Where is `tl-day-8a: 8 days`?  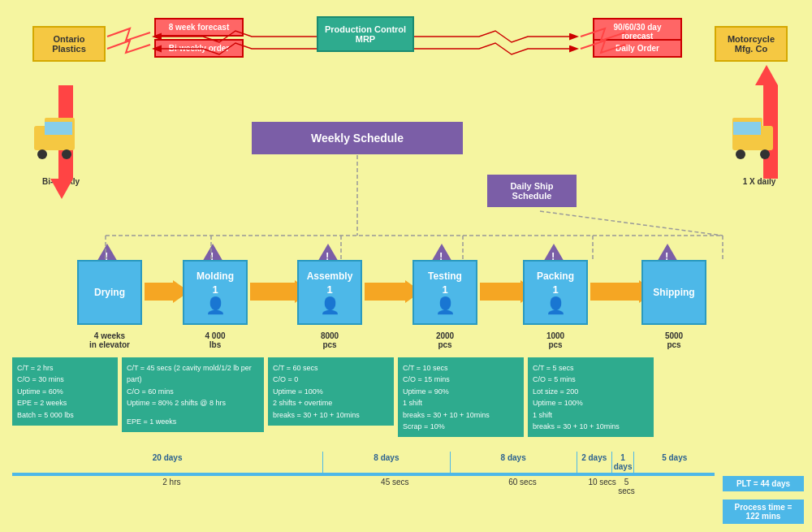 tl-day-8a: 8 days is located at coordinates (387, 462).